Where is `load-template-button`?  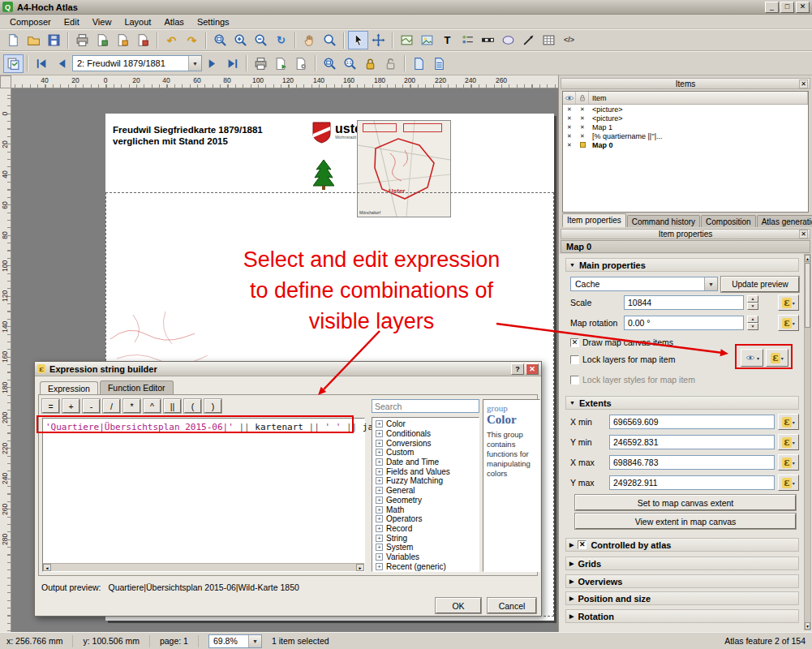 load-template-button is located at coordinates (34, 41).